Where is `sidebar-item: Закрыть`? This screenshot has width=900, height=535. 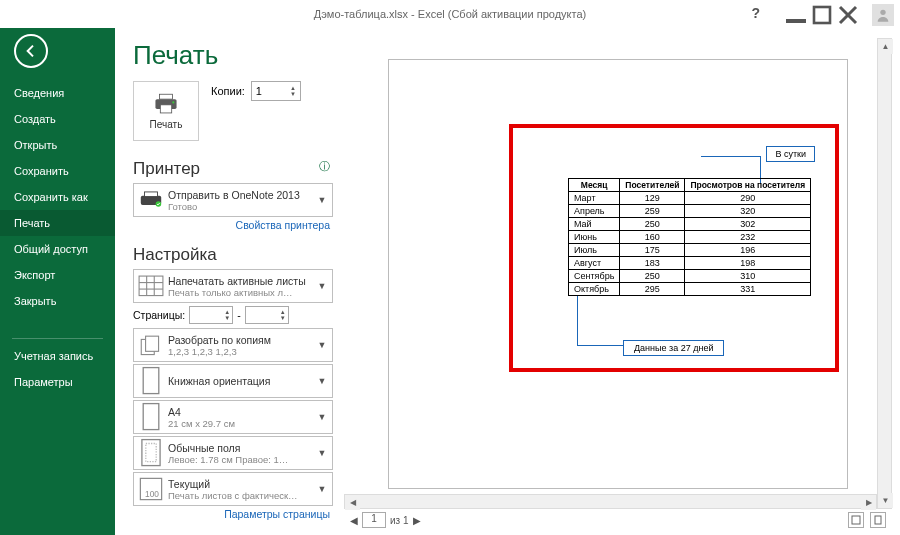
sidebar-item: Закрыть is located at coordinates (58, 301).